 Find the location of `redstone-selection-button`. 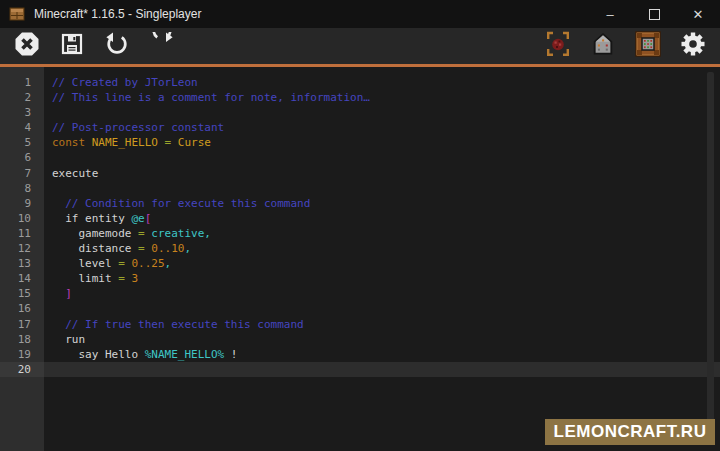

redstone-selection-button is located at coordinates (558, 46).